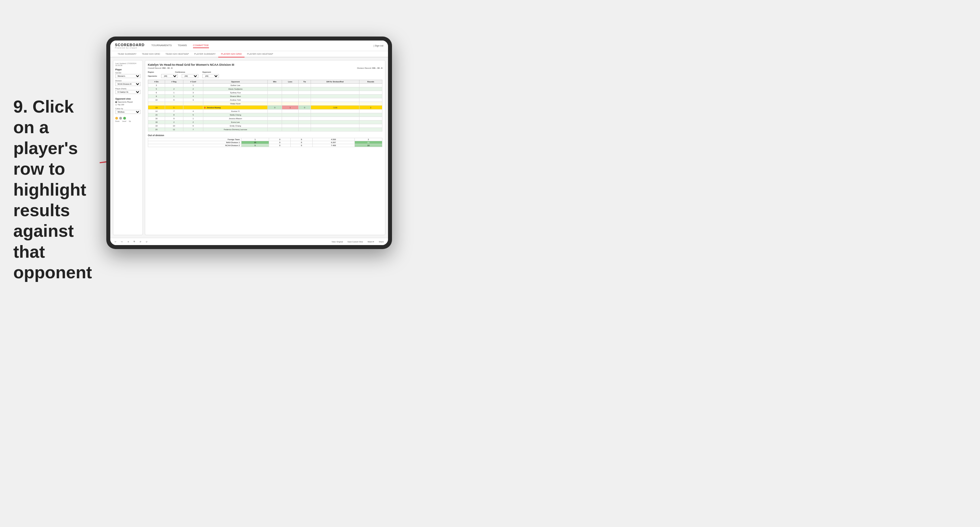 This screenshot has width=980, height=527. Describe the element at coordinates (265, 115) in the screenshot. I see `table-row: 1585Stella Cheng` at that location.